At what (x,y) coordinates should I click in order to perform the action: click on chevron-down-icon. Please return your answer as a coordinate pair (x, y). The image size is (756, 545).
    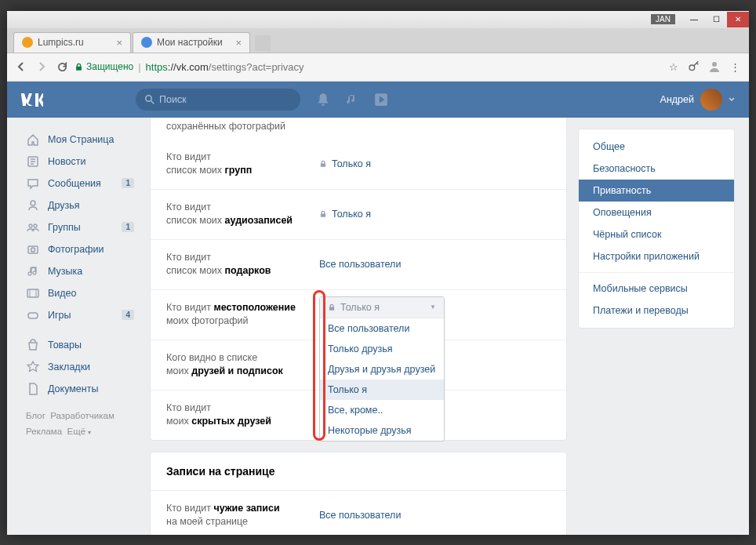
    Looking at the image, I should click on (732, 100).